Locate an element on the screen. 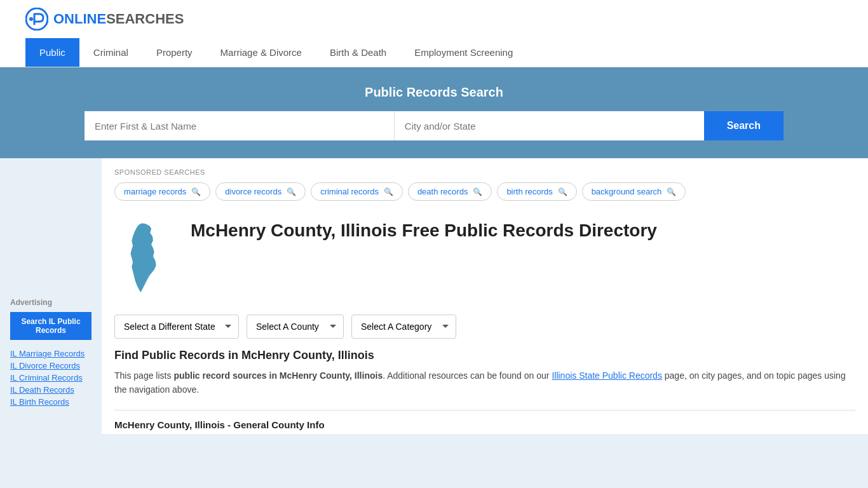  nav-marriage-divorce: Marriage & Divorce is located at coordinates (261, 52).